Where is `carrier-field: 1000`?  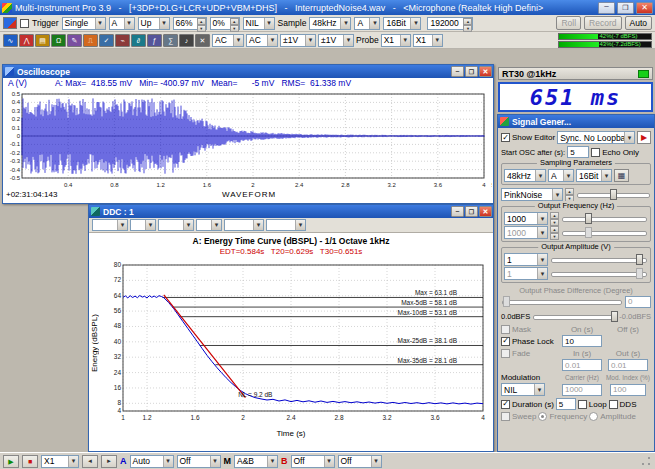 carrier-field: 1000 is located at coordinates (582, 390).